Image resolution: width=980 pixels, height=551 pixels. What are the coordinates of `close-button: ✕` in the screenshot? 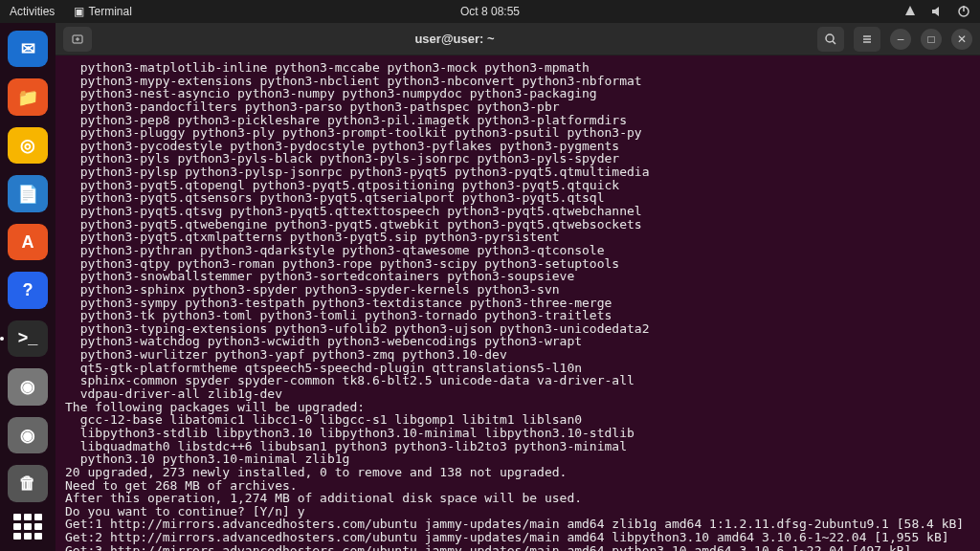 It's located at (962, 39).